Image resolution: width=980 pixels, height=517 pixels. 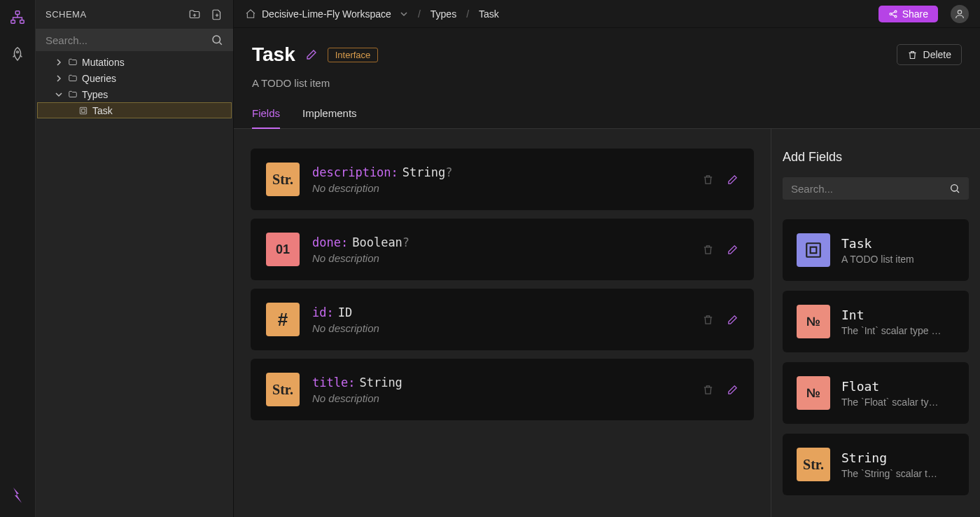 What do you see at coordinates (501, 172) in the screenshot?
I see `field-signature: description:String?` at bounding box center [501, 172].